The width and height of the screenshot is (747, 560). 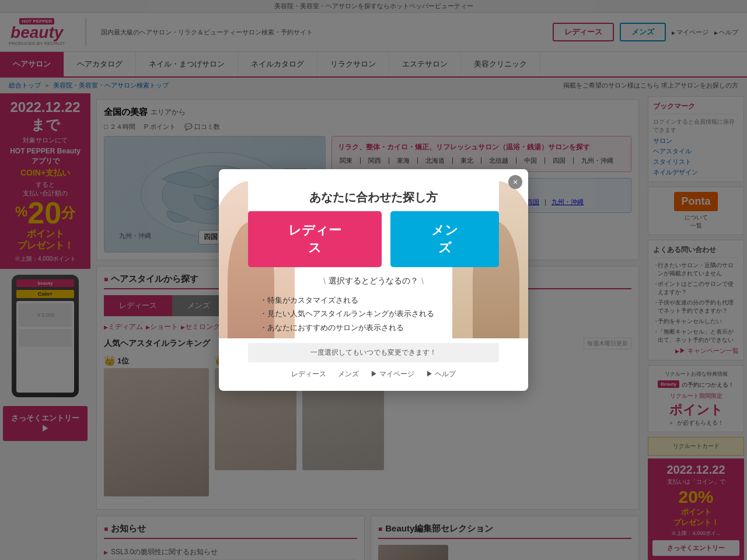 I want to click on modal-note: 一度選択してもいつでも変更できます！, so click(x=374, y=352).